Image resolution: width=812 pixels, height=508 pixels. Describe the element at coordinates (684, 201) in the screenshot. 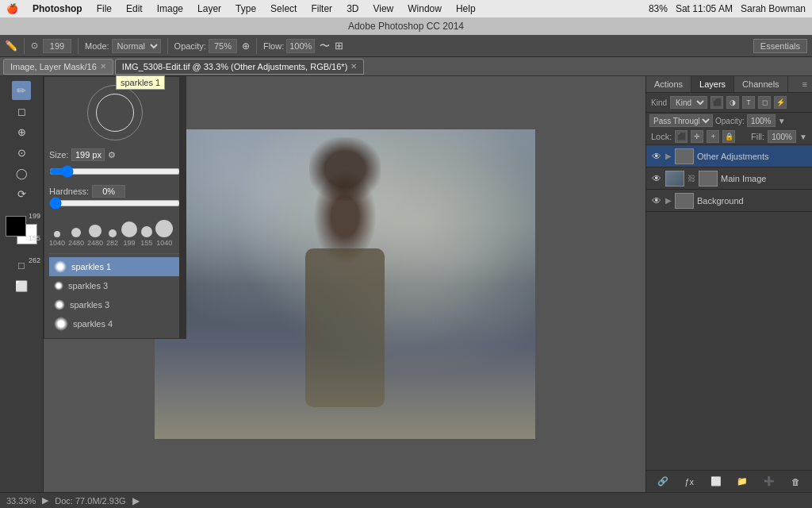

I see `layer-thumb-background` at that location.